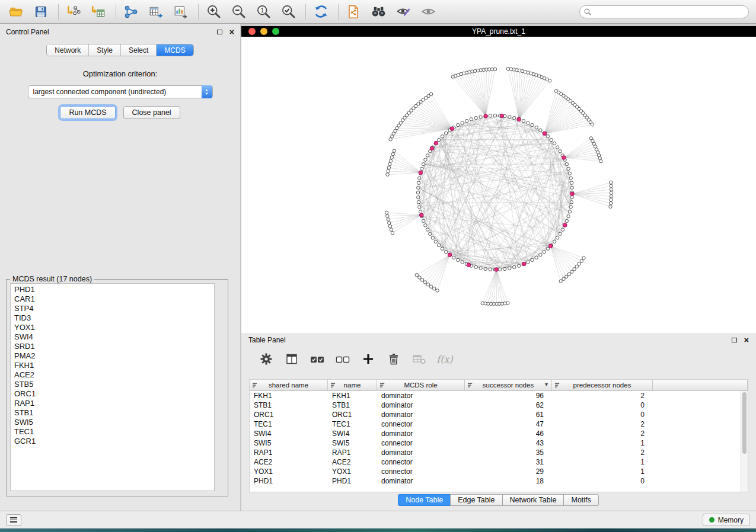 Image resolution: width=756 pixels, height=532 pixels. What do you see at coordinates (238, 12) in the screenshot?
I see `zoom-out-icon` at bounding box center [238, 12].